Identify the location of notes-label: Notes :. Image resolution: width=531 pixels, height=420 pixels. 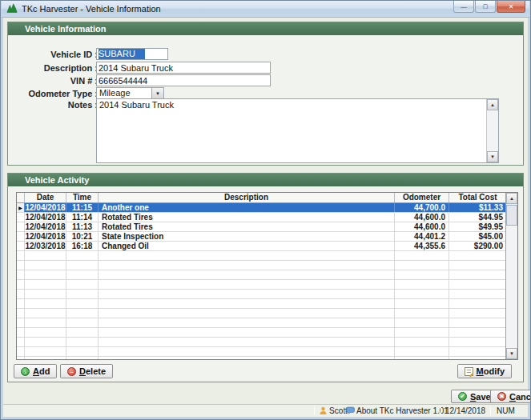
(54, 106).